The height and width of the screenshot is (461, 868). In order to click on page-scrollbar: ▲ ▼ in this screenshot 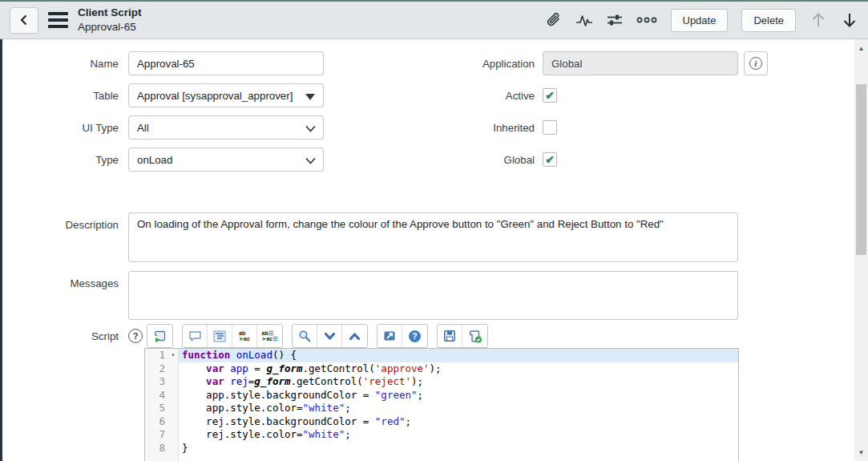, I will do `click(861, 250)`.